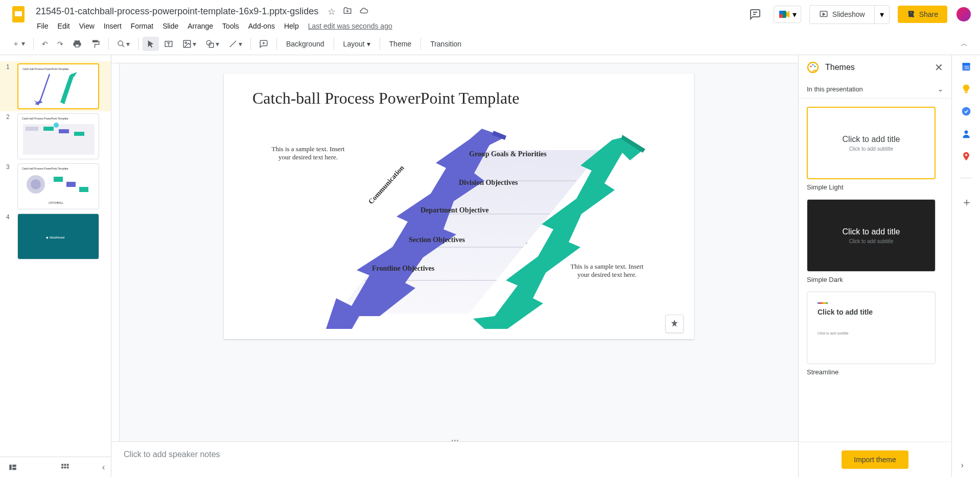 Image resolution: width=980 pixels, height=477 pixels. What do you see at coordinates (508, 154) in the screenshot?
I see `step-1: Group Goals & Priorities` at bounding box center [508, 154].